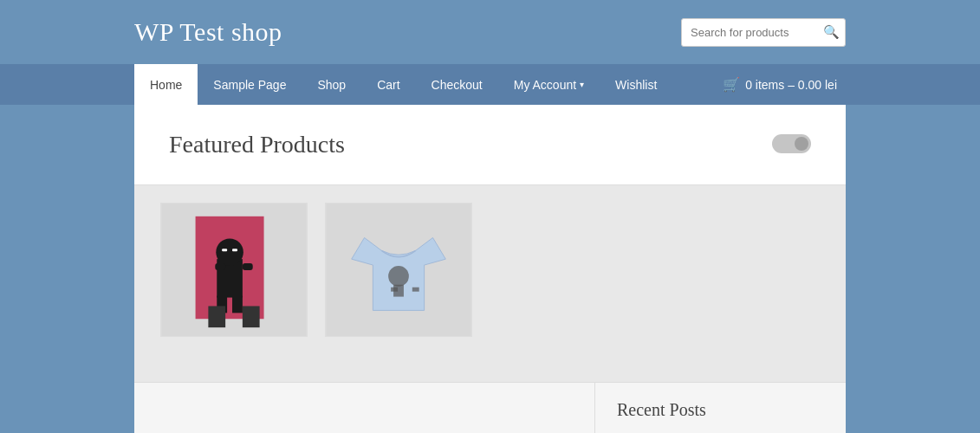 This screenshot has width=980, height=433. Describe the element at coordinates (458, 85) in the screenshot. I see `nav-label-checkout: Checkout` at that location.